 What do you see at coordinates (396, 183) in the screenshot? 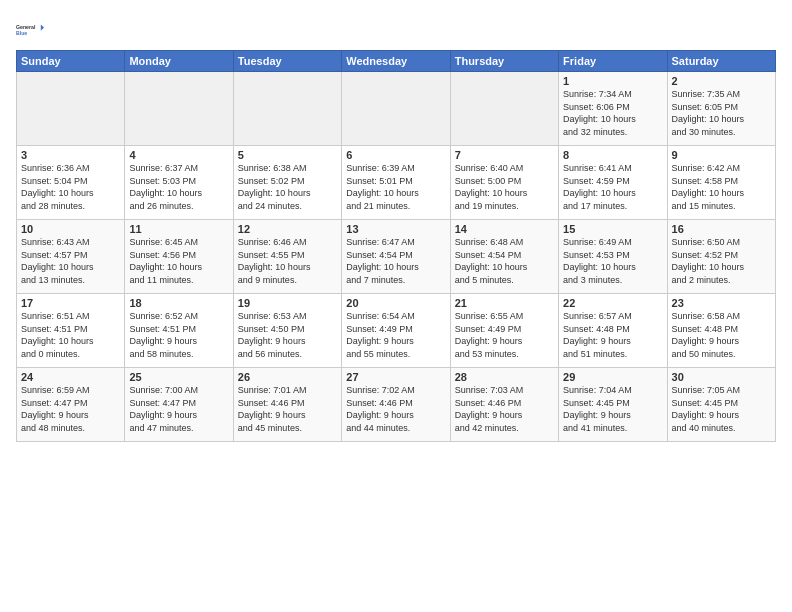
I see `day-cell: 6Sunrise: 6:39 AM Sunset: 5:01 PM Daylig…` at bounding box center [396, 183].